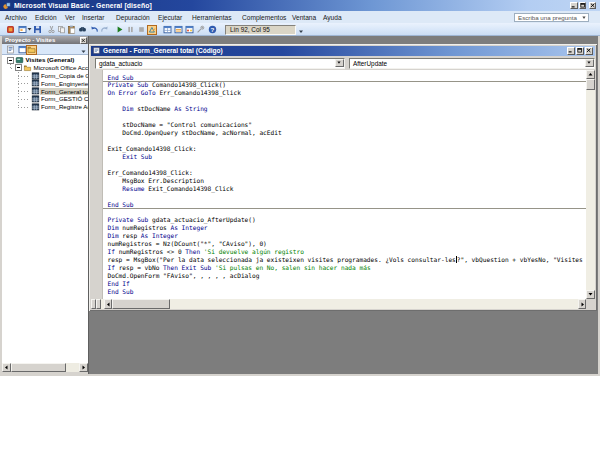 This screenshot has width=600, height=461. What do you see at coordinates (141, 268) in the screenshot?
I see `code-text: resp = vbNo` at bounding box center [141, 268].